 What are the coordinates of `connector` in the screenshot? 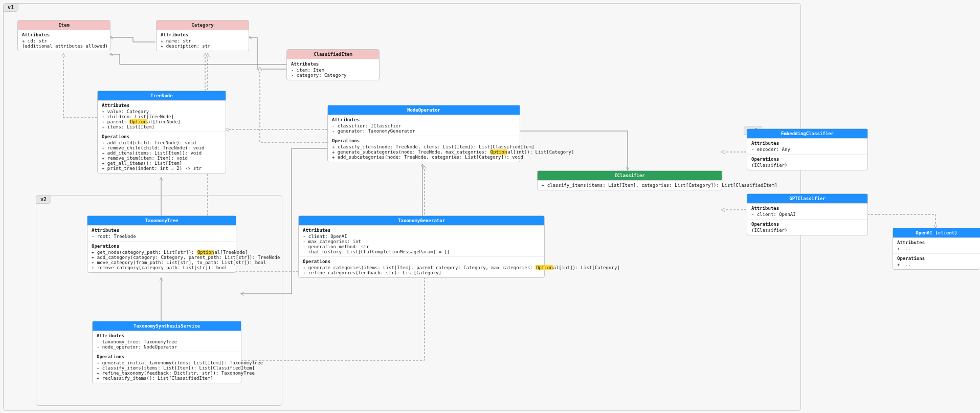 It's located at (901, 221).